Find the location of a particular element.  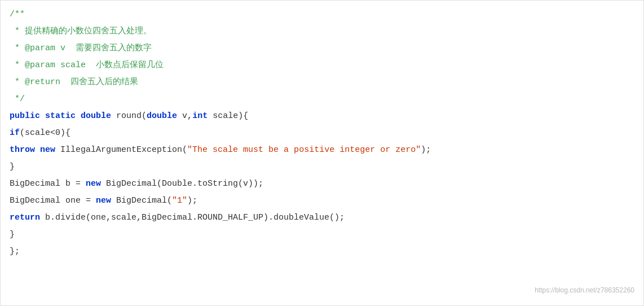

bigdecimal-b: BigDecimal b = is located at coordinates (47, 184).